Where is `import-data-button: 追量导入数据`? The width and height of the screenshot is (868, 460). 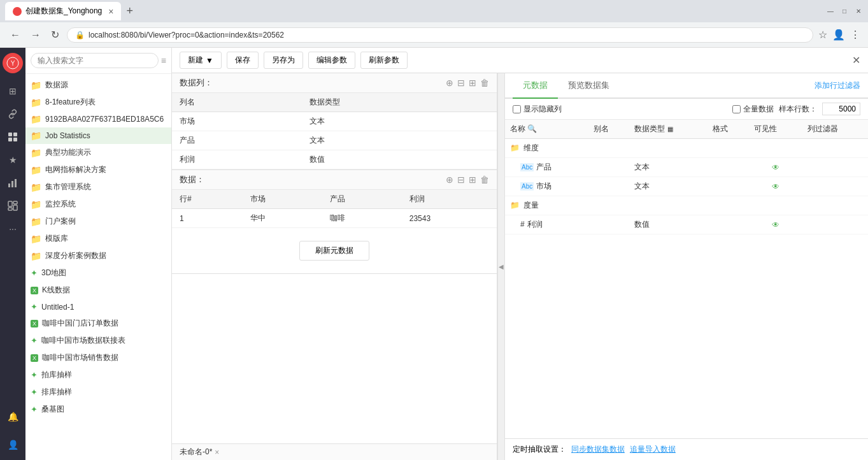 import-data-button: 追量导入数据 is located at coordinates (653, 450).